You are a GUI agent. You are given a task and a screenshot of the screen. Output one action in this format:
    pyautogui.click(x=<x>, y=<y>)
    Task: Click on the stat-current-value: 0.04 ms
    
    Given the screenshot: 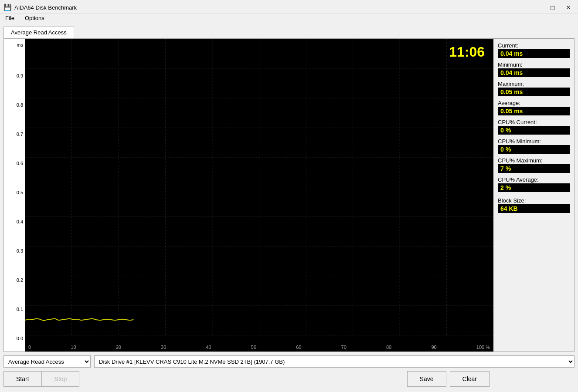 What is the action you would take?
    pyautogui.click(x=534, y=54)
    